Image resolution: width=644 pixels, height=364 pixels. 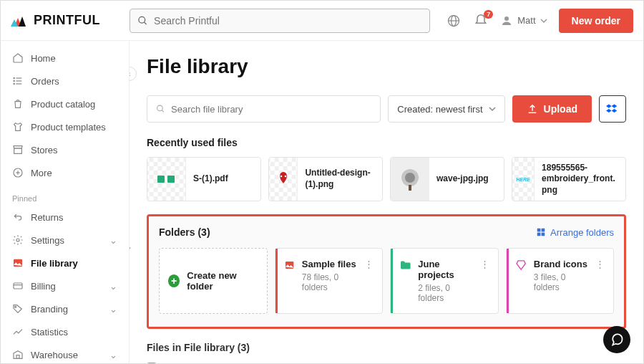 What do you see at coordinates (288, 21) in the screenshot?
I see `global-search-input` at bounding box center [288, 21].